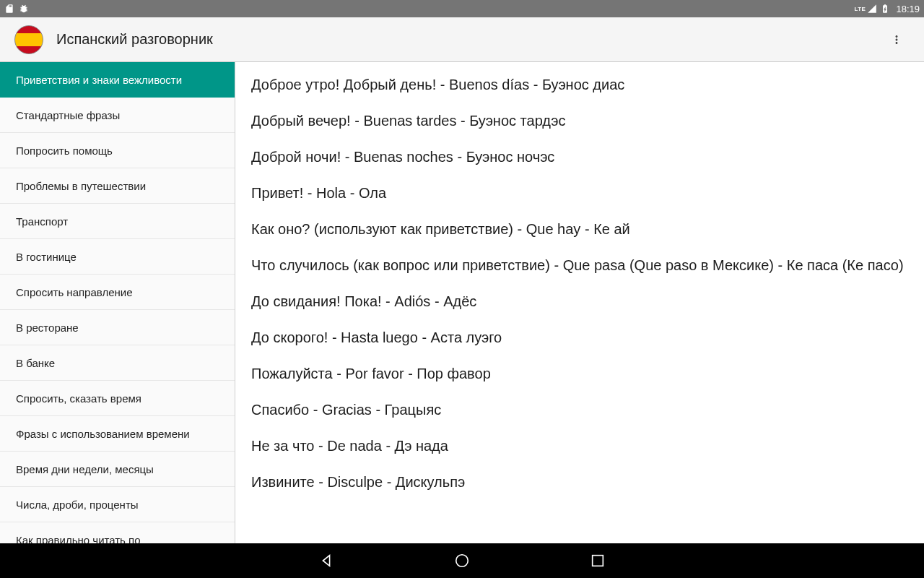  Describe the element at coordinates (117, 79) in the screenshot. I see `sidebar-item: Приветствия и знаки вежливости` at that location.